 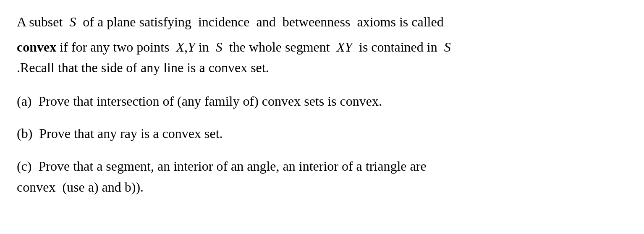 I want to click on part-a-paragraph: (a) Prove that intersection of (any fami…, so click(x=322, y=101).